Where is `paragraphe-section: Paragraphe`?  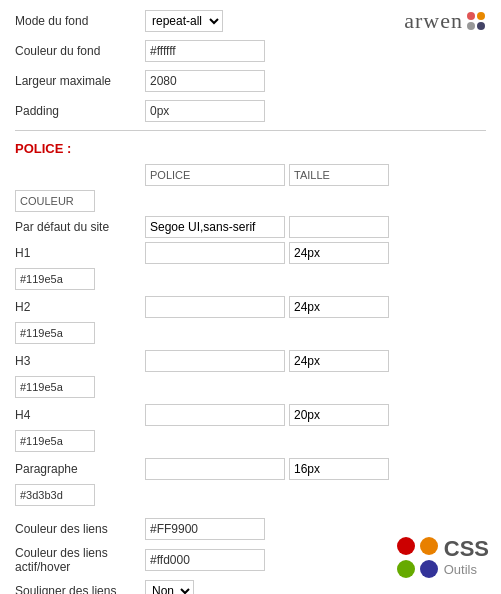 paragraphe-section: Paragraphe is located at coordinates (250, 482).